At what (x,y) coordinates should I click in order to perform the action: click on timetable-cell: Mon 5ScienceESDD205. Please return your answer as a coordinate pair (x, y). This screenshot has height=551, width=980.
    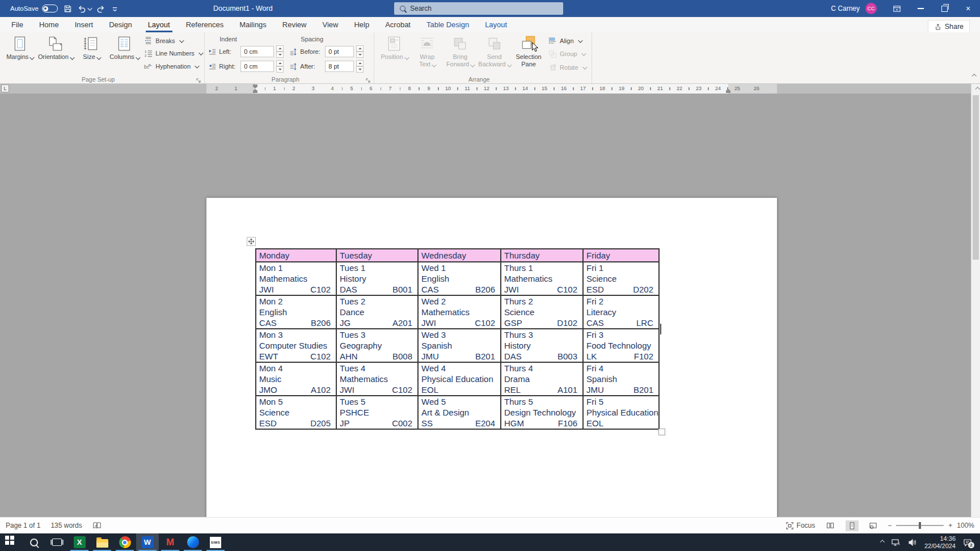
    Looking at the image, I should click on (296, 413).